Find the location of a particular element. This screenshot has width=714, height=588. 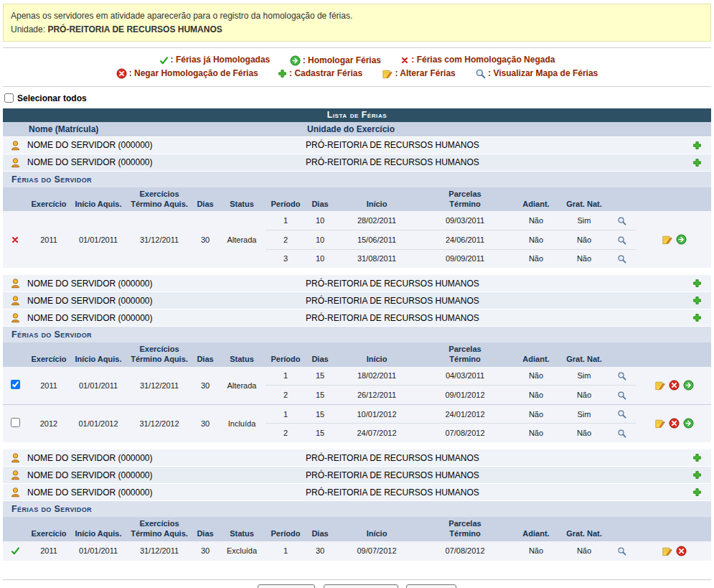

select-all-checkbox is located at coordinates (9, 98).